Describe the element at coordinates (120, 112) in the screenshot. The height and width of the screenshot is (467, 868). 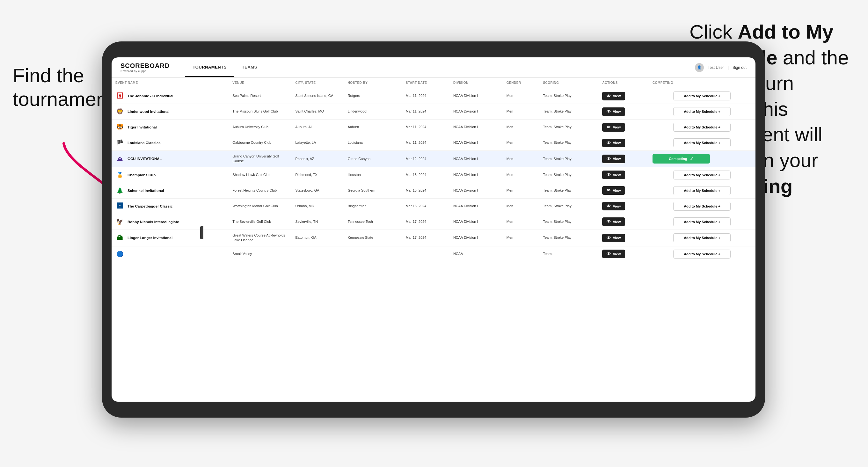
I see `team-logo: 🦁` at that location.